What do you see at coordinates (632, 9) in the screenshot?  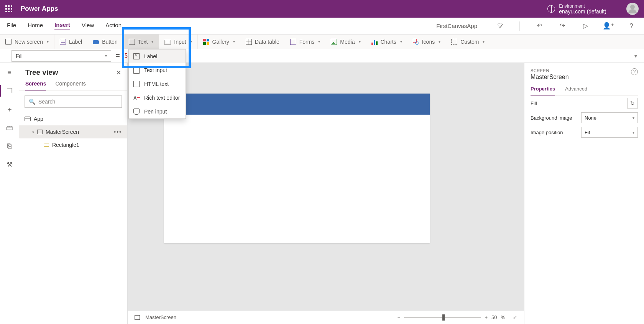 I see `user-avatar` at bounding box center [632, 9].